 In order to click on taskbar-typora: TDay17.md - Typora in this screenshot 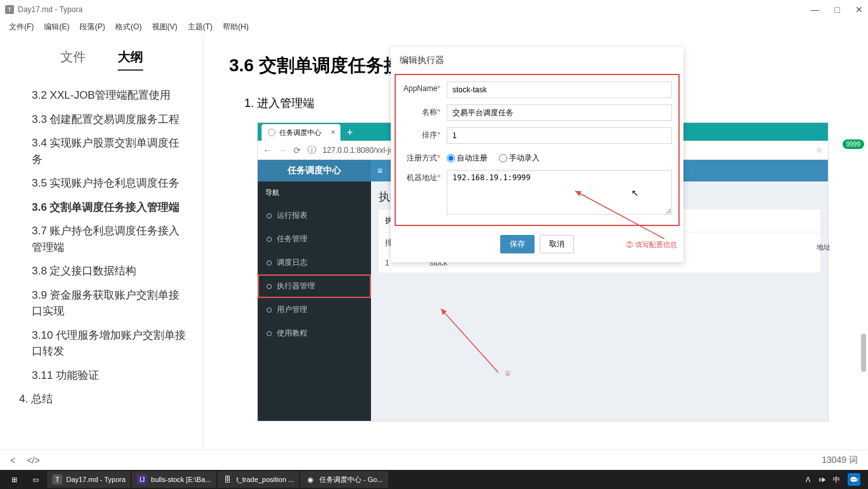, I will do `click(89, 479)`.